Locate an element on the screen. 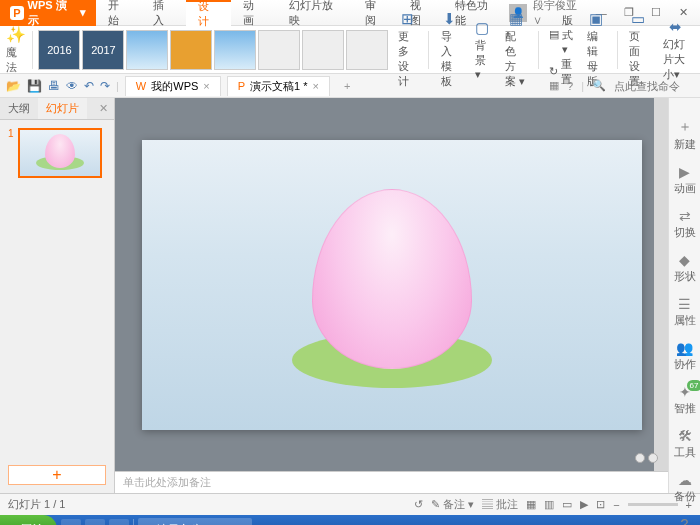 Image resolution: width=700 pixels, height=525 pixels. edit-master-button: ▣ 编辑母版 is located at coordinates (596, 50).